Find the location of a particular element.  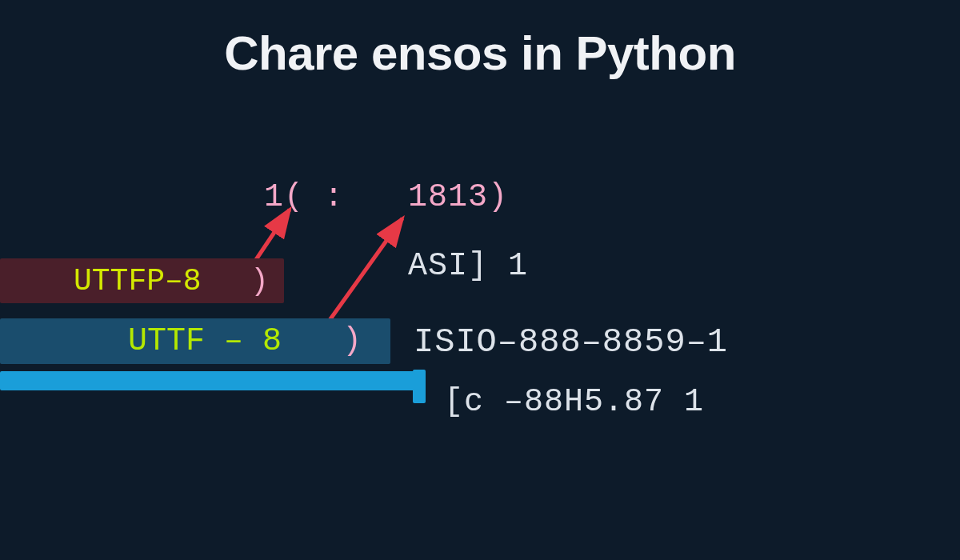

bar-uttf8-text: UTTF – 8 is located at coordinates (205, 341).